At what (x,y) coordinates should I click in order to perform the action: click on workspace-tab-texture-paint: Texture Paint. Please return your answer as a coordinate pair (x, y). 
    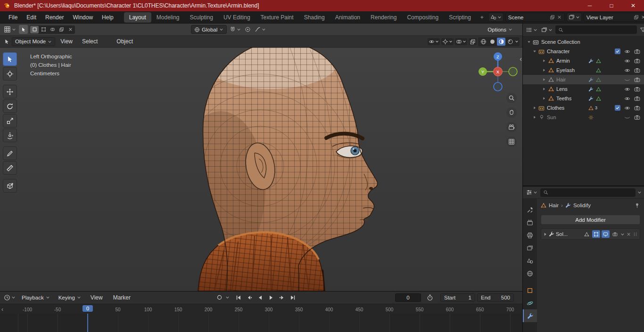
    Looking at the image, I should click on (277, 17).